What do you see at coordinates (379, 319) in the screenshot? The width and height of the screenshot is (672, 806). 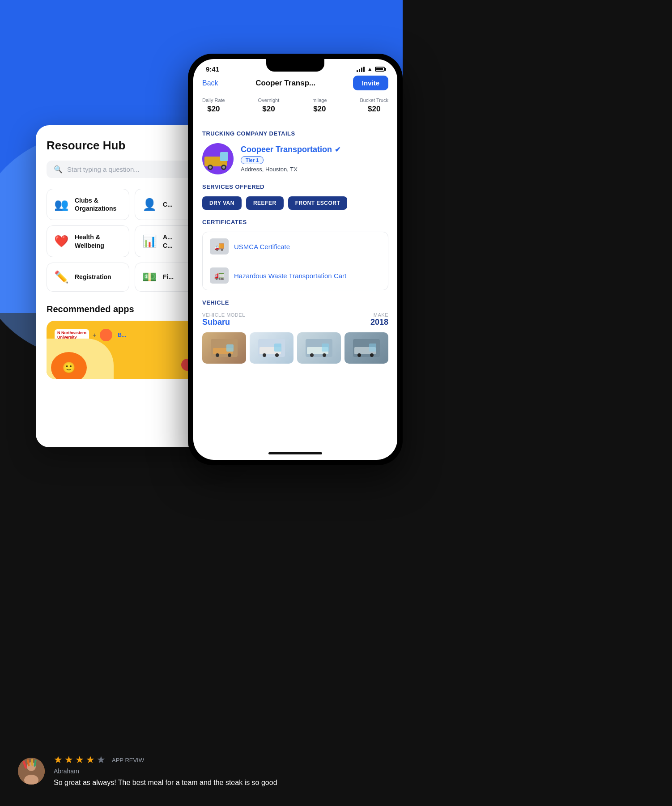 I see `vehicle-make-group: MAKE 2018` at bounding box center [379, 319].